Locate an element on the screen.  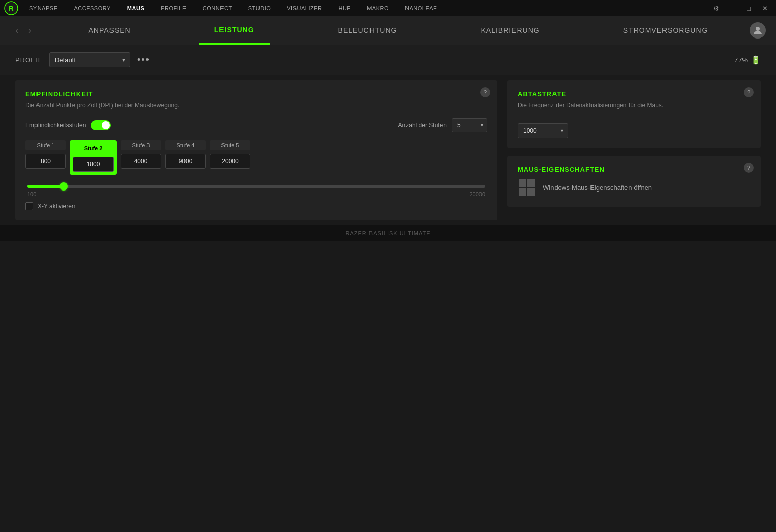
dpi-stage-3-input is located at coordinates (141, 161).